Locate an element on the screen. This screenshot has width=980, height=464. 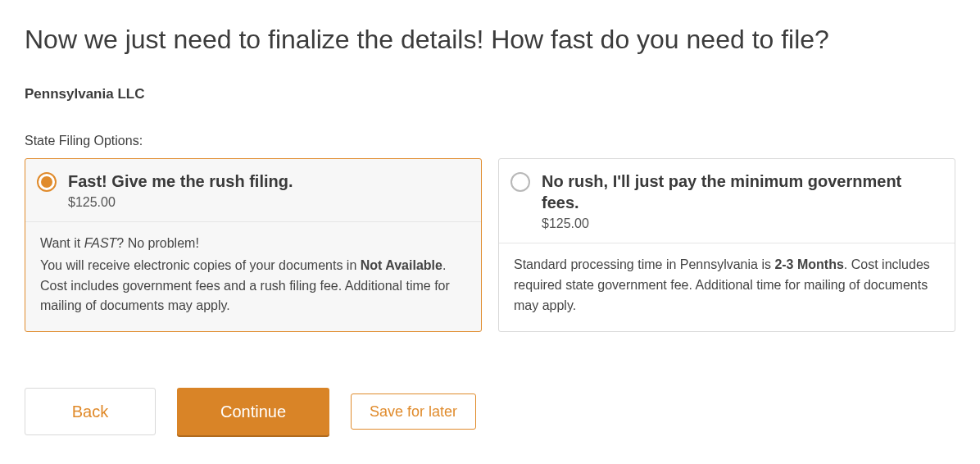
option-header: No rush, I'll just pay the minimum gover… is located at coordinates (727, 202).